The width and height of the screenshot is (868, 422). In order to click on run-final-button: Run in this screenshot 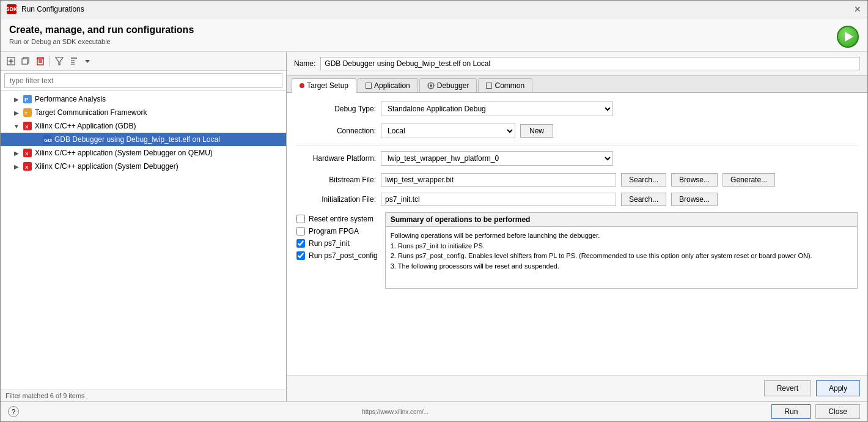, I will do `click(791, 412)`.